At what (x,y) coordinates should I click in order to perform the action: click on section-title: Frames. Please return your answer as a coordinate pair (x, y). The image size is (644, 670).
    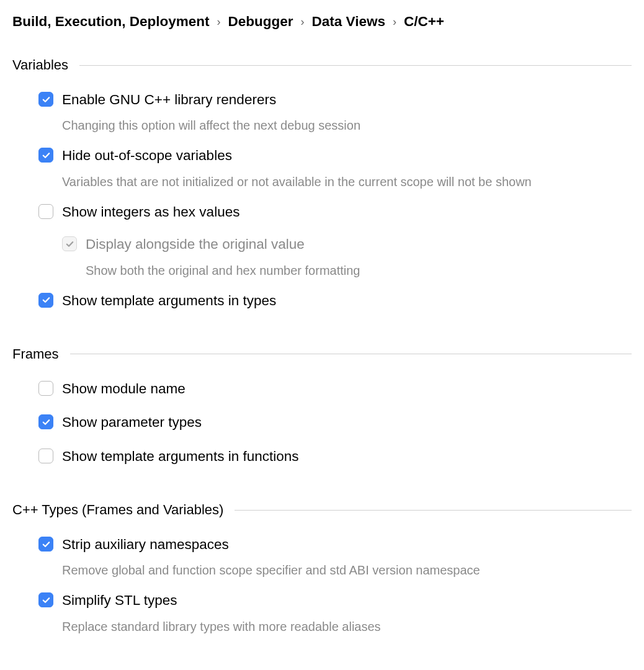
    Looking at the image, I should click on (36, 354).